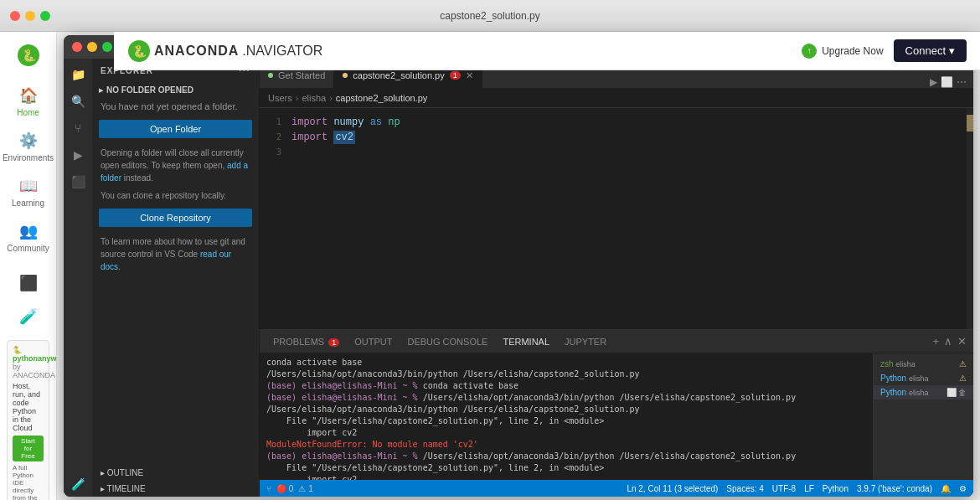  What do you see at coordinates (272, 152) in the screenshot?
I see `line-num-3: 3` at bounding box center [272, 152].